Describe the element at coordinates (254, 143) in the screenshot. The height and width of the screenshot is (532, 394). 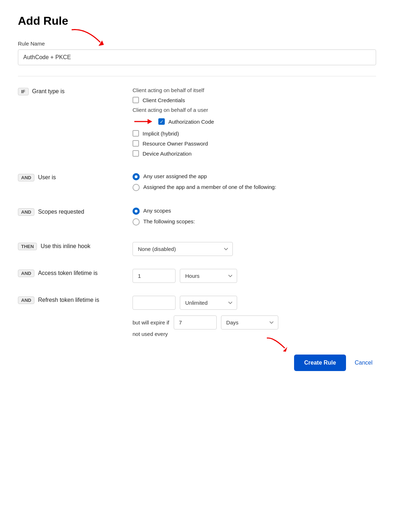
I see `checkbox-item-resource-owner: Resource Owner Password` at that location.